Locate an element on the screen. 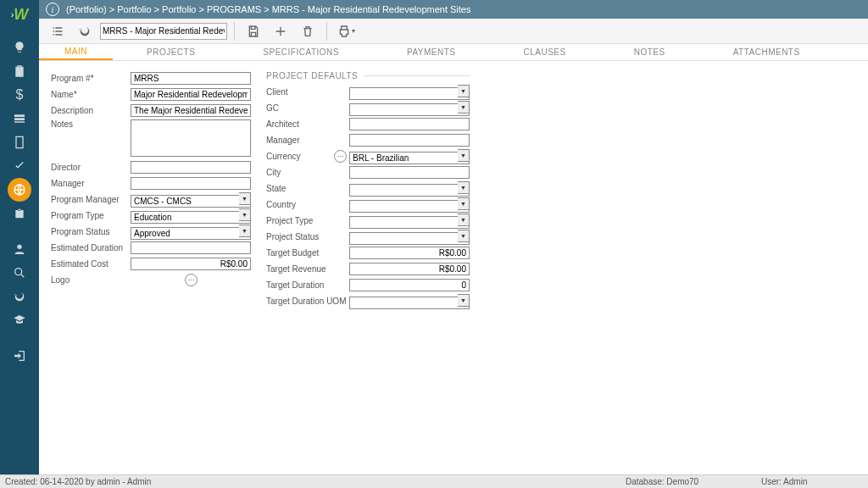 The height and width of the screenshot is (488, 868). est-cost-label: Estimated Cost is located at coordinates (91, 264).